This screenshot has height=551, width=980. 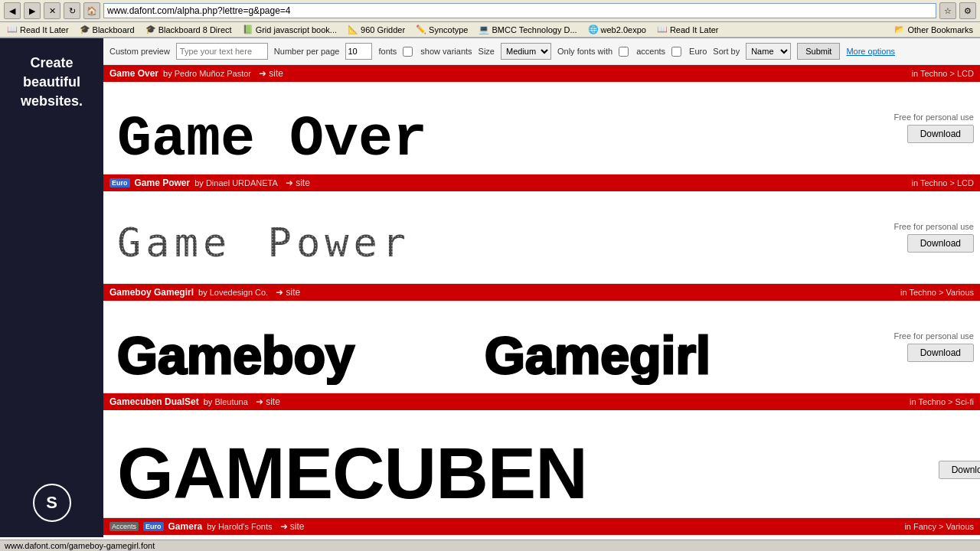 I want to click on submit-button: Submit, so click(x=818, y=51).